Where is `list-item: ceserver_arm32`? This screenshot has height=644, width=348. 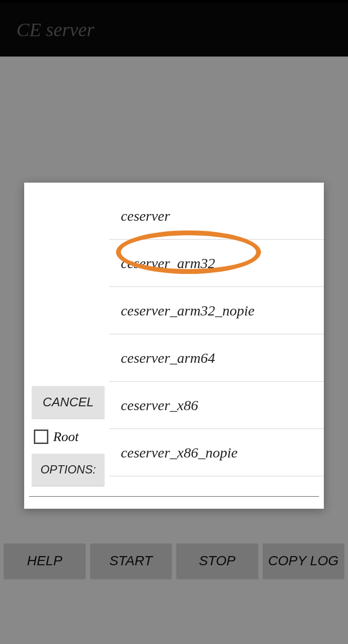
list-item: ceserver_arm32 is located at coordinates (217, 263).